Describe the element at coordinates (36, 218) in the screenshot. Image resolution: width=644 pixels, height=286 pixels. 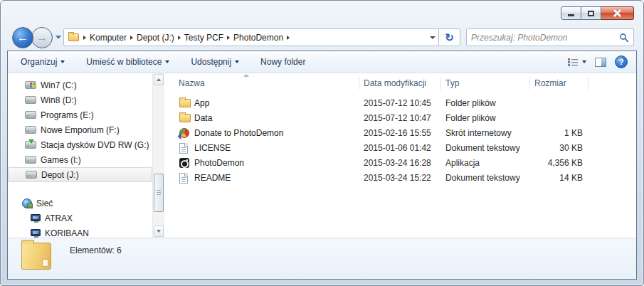
I see `computer-icon` at that location.